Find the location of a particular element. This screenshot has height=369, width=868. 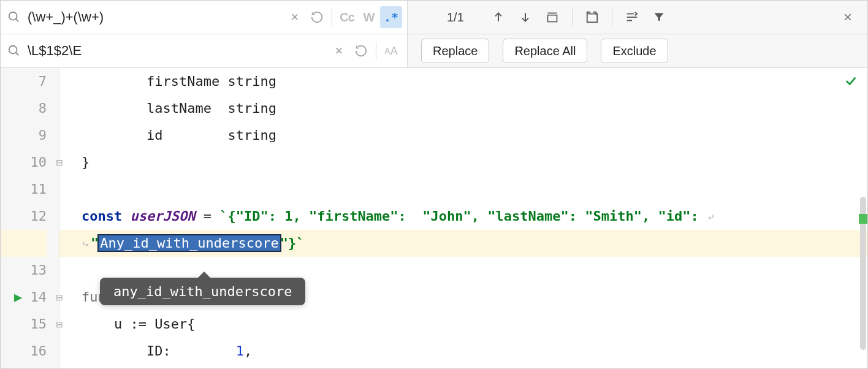

select-all-icon is located at coordinates (552, 17).